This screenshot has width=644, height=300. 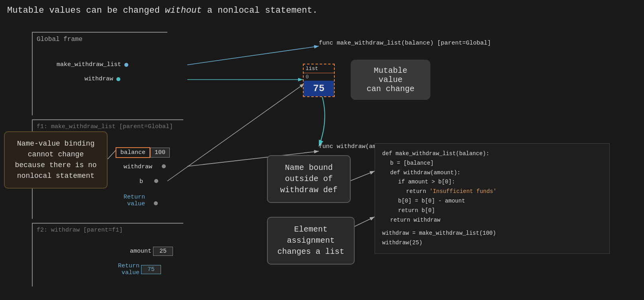 What do you see at coordinates (138, 167) in the screenshot?
I see `f1-withdraw-label: withdraw` at bounding box center [138, 167].